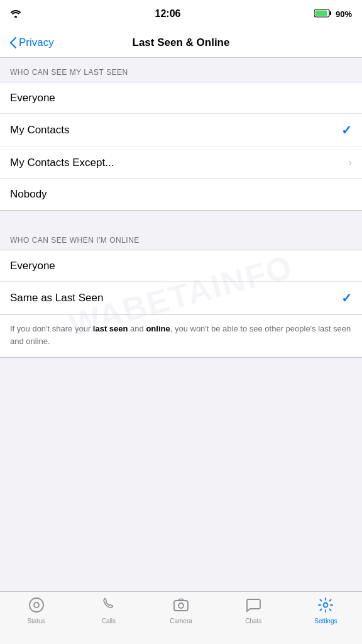 Image resolution: width=362 pixels, height=644 pixels. Describe the element at coordinates (40, 130) in the screenshot. I see `item-label: My Contacts` at that location.